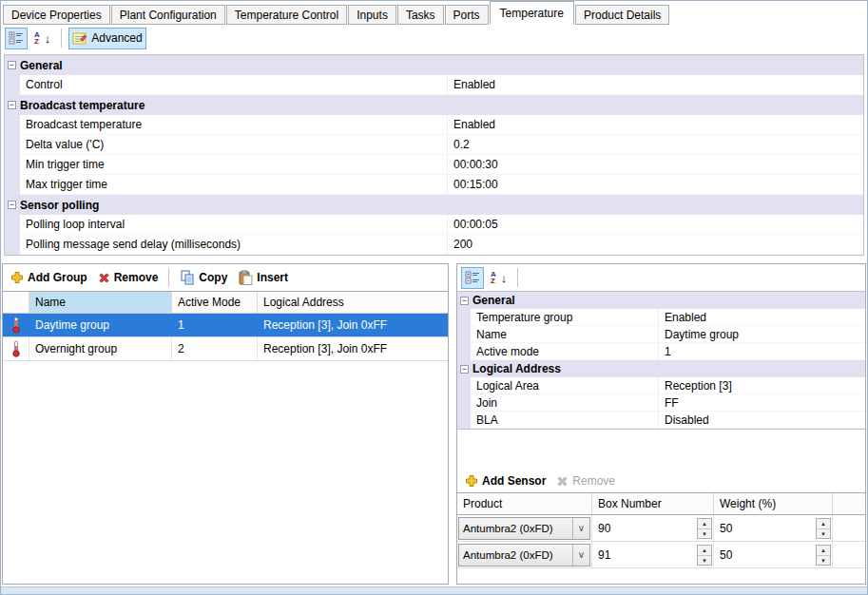 This screenshot has height=595, width=868. What do you see at coordinates (662, 481) in the screenshot?
I see `sensors-toolbar: Add Sensor Remove` at bounding box center [662, 481].